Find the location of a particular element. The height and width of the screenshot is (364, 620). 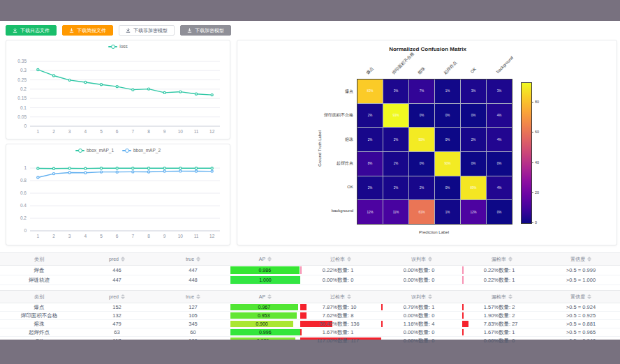

cell-confidence: >0.5 = 1.000 is located at coordinates (581, 280).